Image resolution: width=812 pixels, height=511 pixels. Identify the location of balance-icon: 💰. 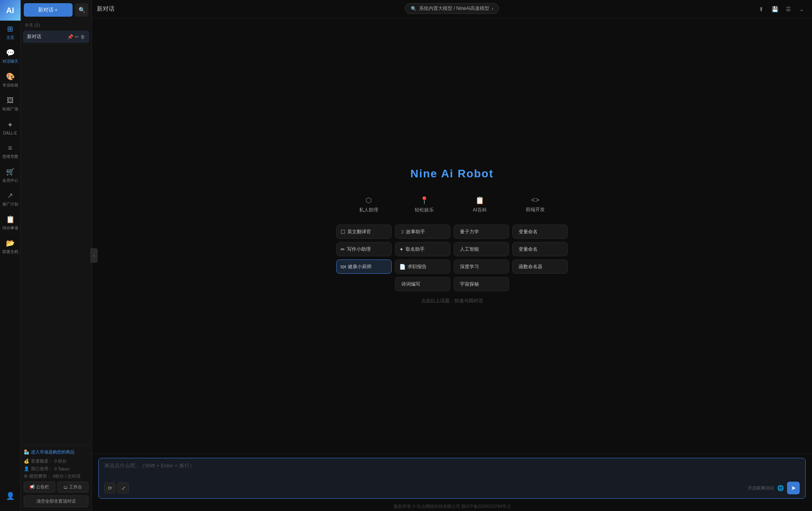
(27, 461).